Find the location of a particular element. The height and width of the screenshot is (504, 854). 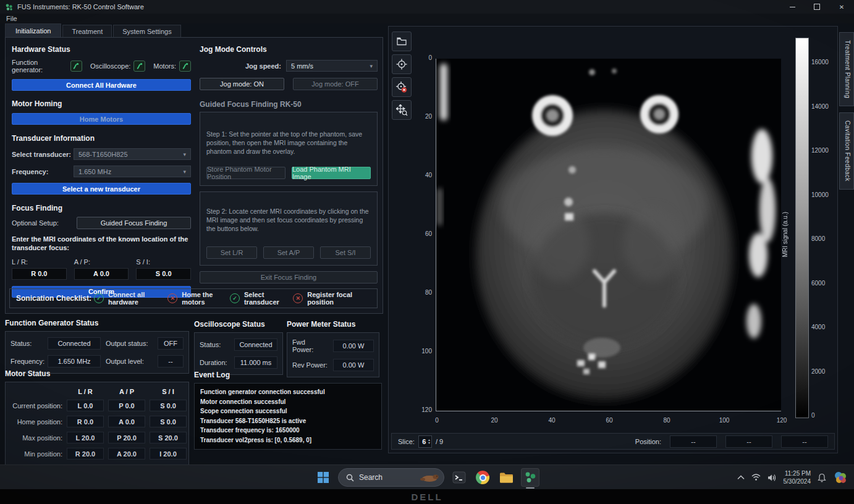

open-image-button is located at coordinates (402, 41).